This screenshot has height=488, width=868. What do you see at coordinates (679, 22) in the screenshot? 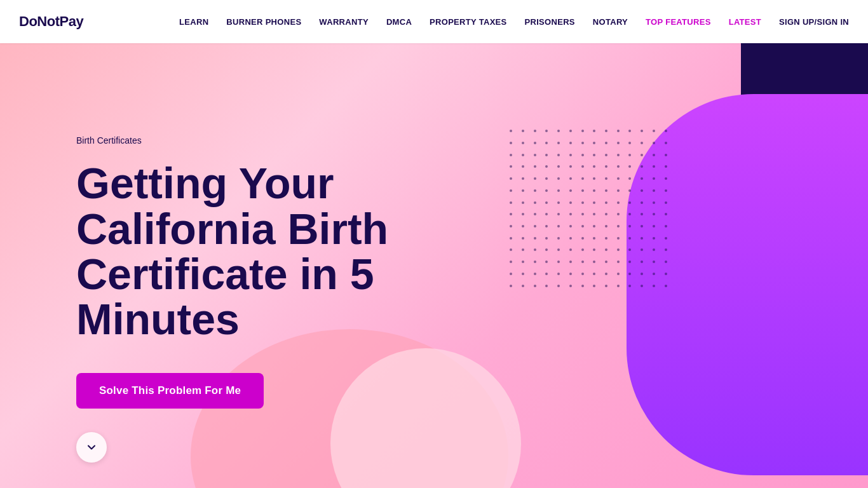
I see `nav-top-features: TOP FEATURES` at bounding box center [679, 22].